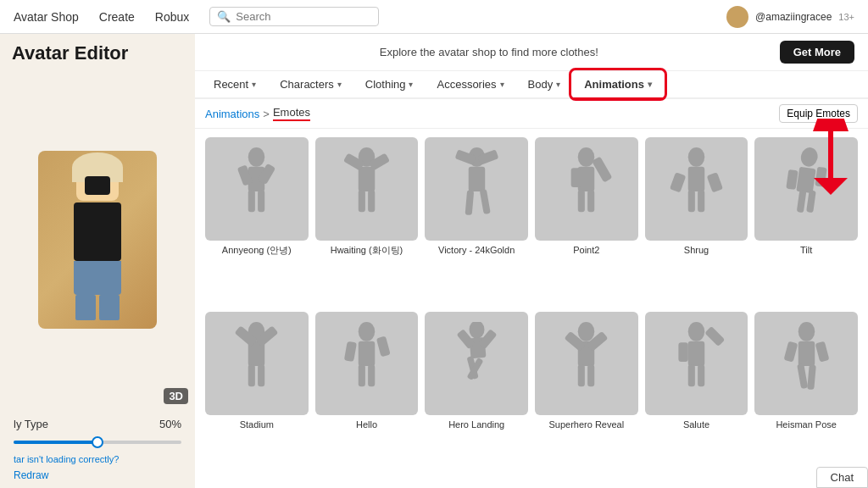  Describe the element at coordinates (257, 221) in the screenshot. I see `list-item: Annyeong (안녕)` at that location.